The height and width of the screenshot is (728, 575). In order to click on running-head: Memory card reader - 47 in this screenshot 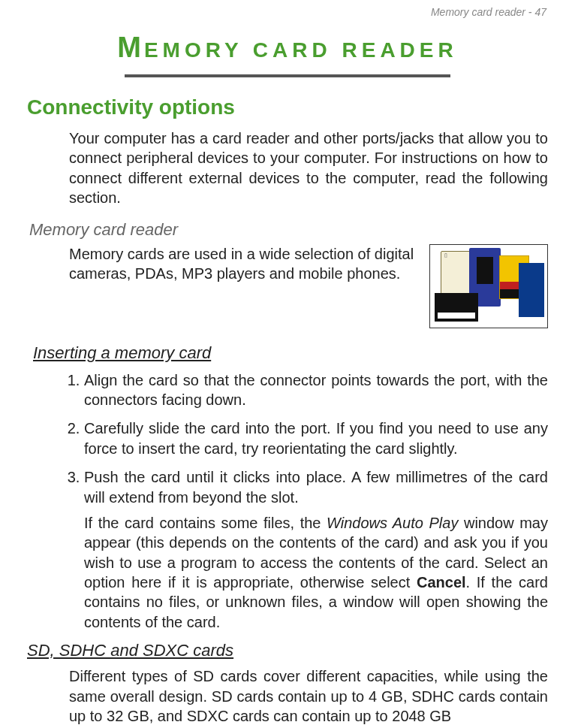, I will do `click(288, 12)`.